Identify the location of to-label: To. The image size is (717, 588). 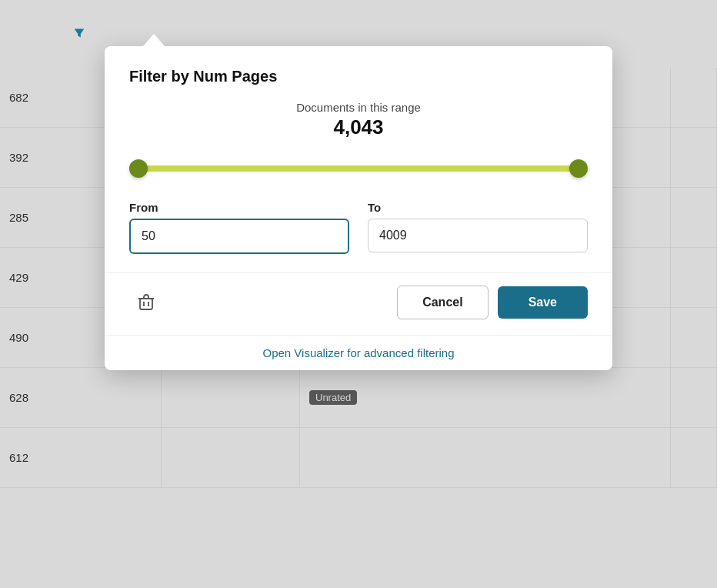
(478, 208).